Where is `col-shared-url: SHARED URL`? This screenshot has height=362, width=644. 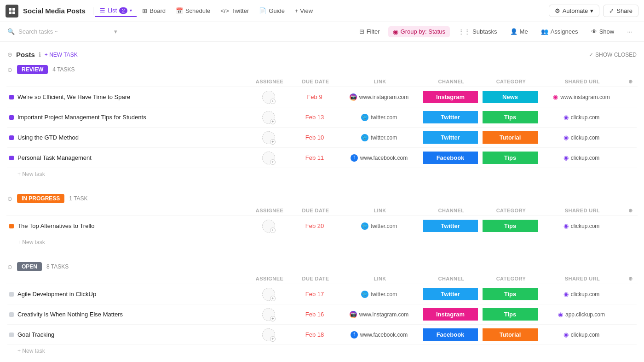
col-shared-url: SHARED URL is located at coordinates (582, 82).